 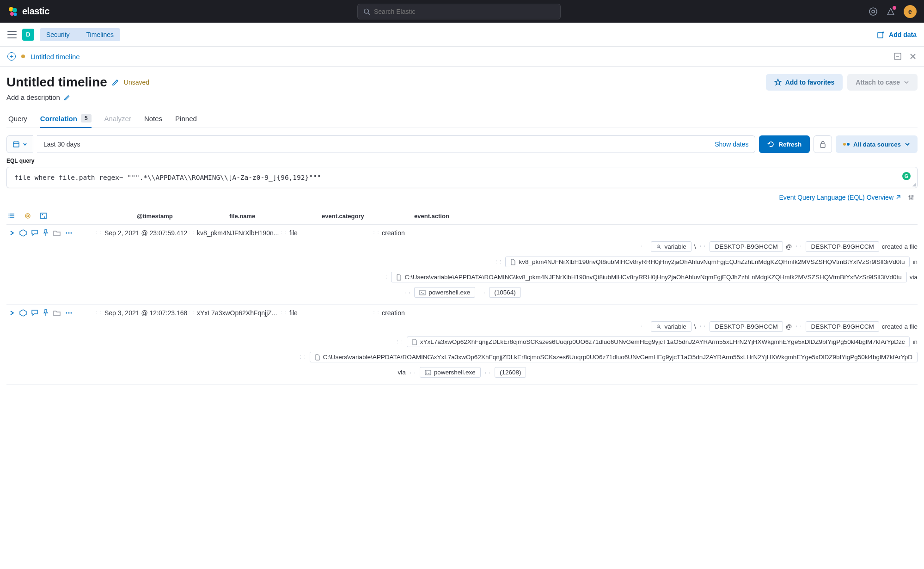 What do you see at coordinates (18, 118) in the screenshot?
I see `tab-query: Query` at bounding box center [18, 118].